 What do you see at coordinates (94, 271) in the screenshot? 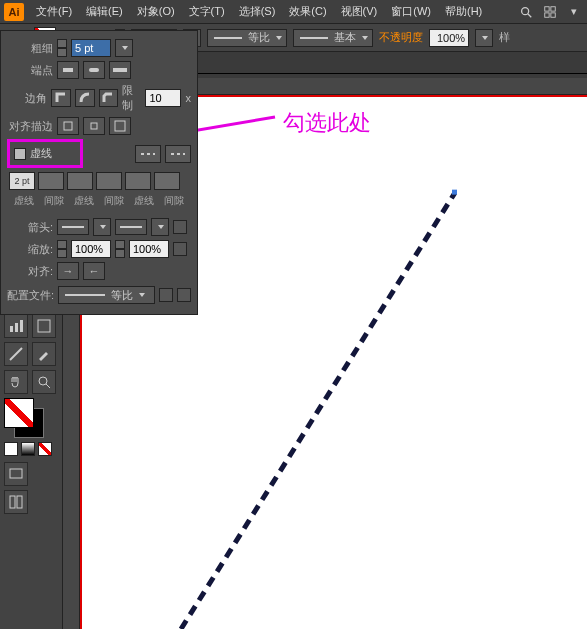
I see `align-end-button: ←` at bounding box center [94, 271].